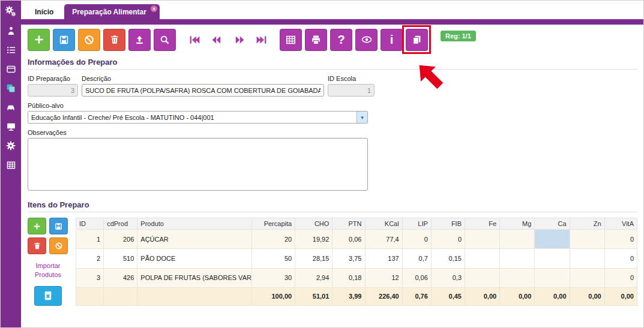  Describe the element at coordinates (587, 224) in the screenshot. I see `column-header-zn: Zn` at that location.